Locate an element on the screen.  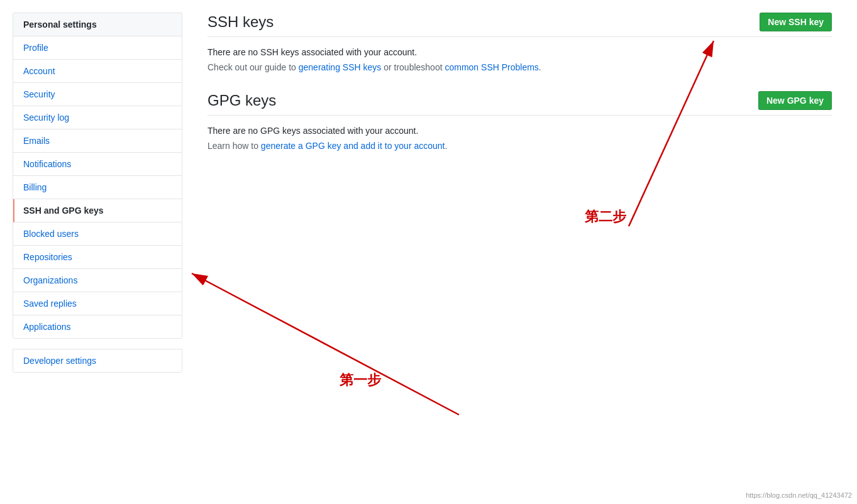
gpg-no-keys-text: There are no GPG keys associated with yo… is located at coordinates (519, 131).